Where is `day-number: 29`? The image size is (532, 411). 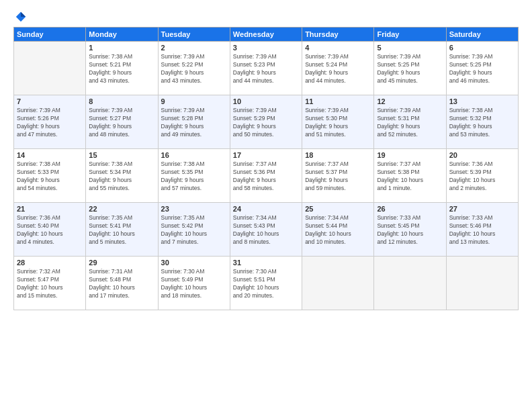 day-number: 29 is located at coordinates (122, 263).